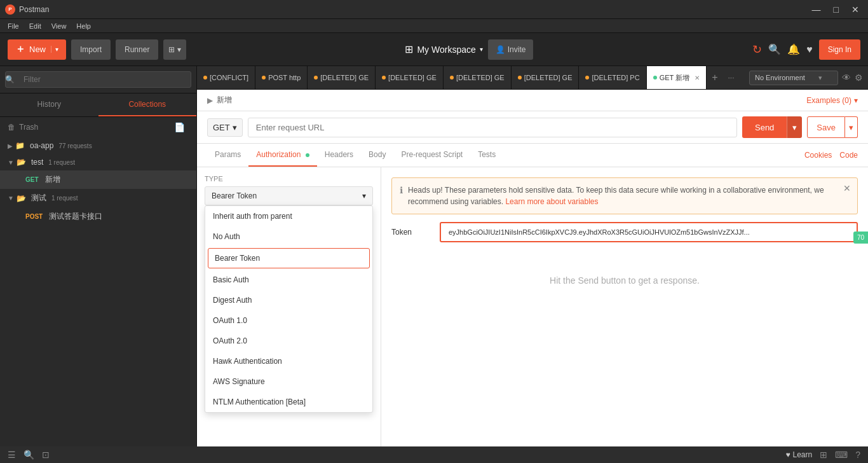 This screenshot has width=868, height=463. What do you see at coordinates (98, 198) in the screenshot?
I see `collection-test-cn-header: ▼ 📂 测试 1 request` at bounding box center [98, 198].